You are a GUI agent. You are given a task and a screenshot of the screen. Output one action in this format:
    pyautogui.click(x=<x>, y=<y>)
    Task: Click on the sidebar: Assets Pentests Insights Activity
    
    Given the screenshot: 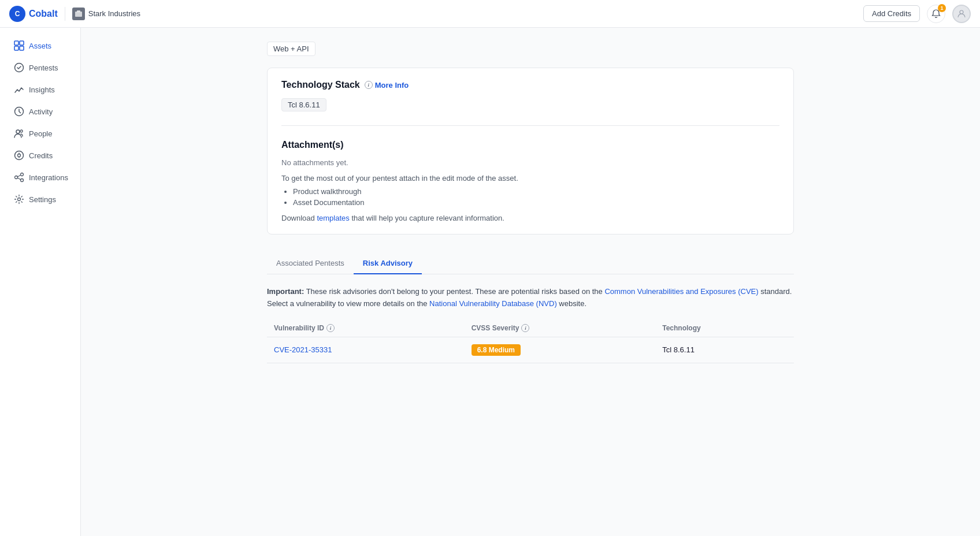 What is the action you would take?
    pyautogui.click(x=40, y=282)
    